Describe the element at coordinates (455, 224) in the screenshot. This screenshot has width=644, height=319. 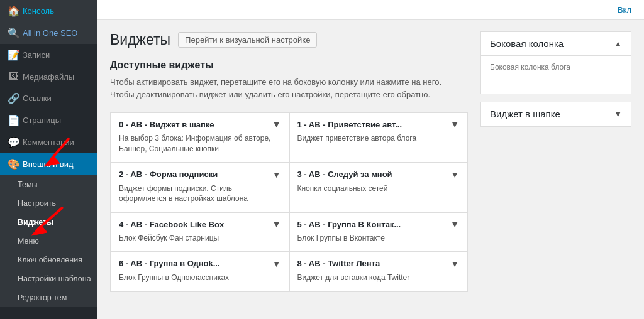
I see `widget-arrow-5: ▼` at that location.